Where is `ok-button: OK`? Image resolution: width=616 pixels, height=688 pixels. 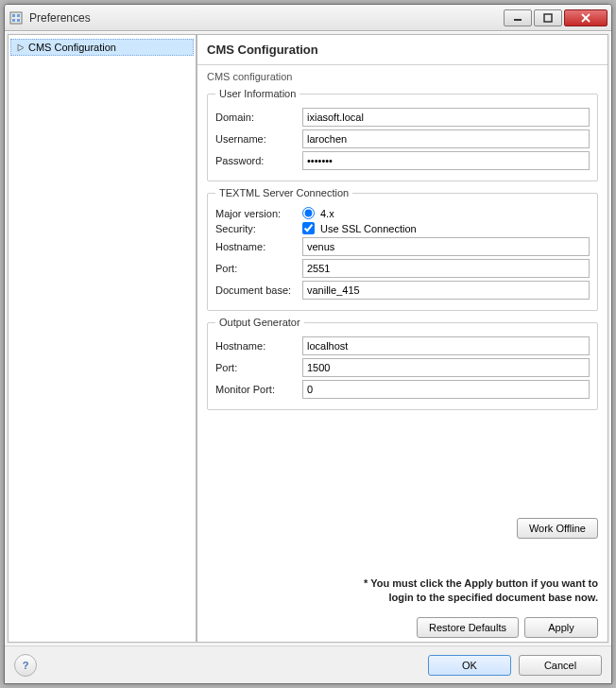 ok-button: OK is located at coordinates (470, 665).